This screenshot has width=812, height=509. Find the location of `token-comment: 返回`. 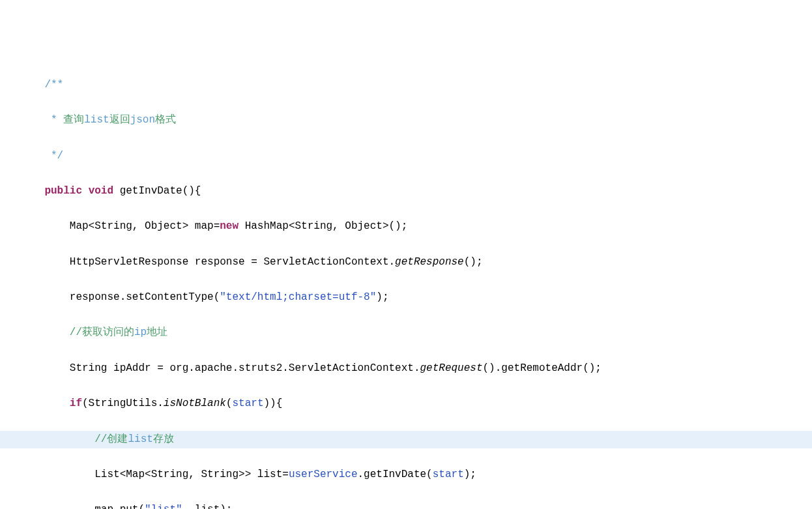

token-comment: 返回 is located at coordinates (120, 120).